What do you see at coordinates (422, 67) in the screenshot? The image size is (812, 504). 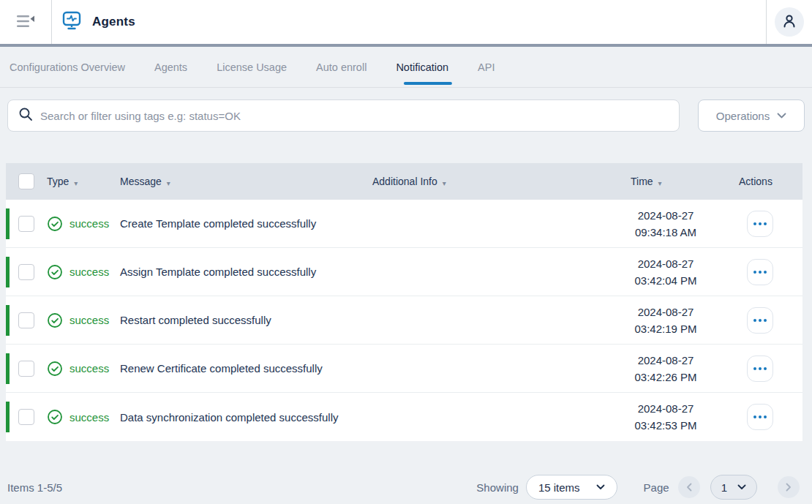 I see `tab-notification: Notification` at bounding box center [422, 67].